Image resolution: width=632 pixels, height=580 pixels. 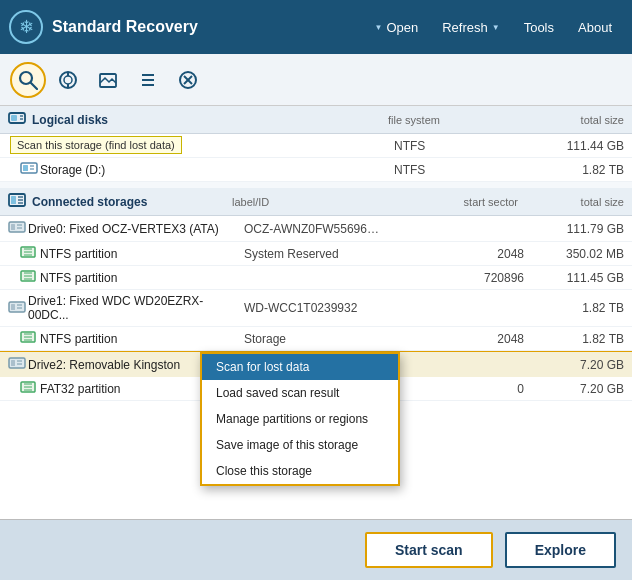 I want to click on scan-tool-wrapper: Scan this storage (find lost data), so click(x=28, y=80).